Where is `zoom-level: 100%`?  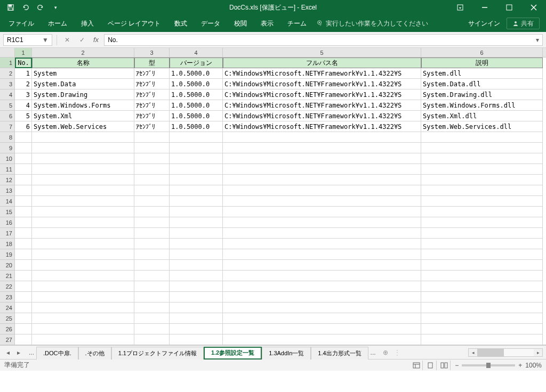
zoom-level: 100% is located at coordinates (533, 365).